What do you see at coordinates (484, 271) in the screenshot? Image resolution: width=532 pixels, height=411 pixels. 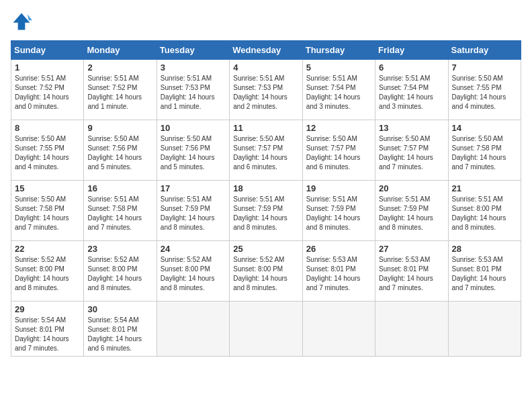 I see `calendar-cell: 28 Sunrise: 5:53 AM Sunset: 8:01 PM Dayl…` at bounding box center [484, 271].